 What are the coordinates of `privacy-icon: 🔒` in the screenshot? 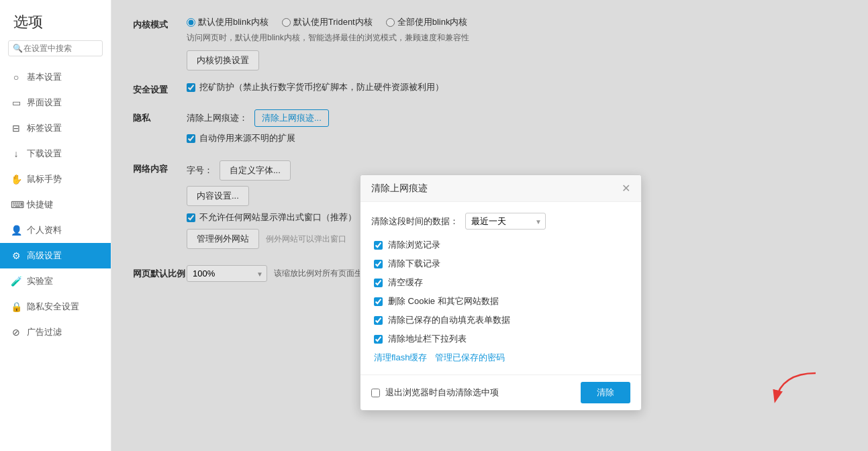 It's located at (16, 307).